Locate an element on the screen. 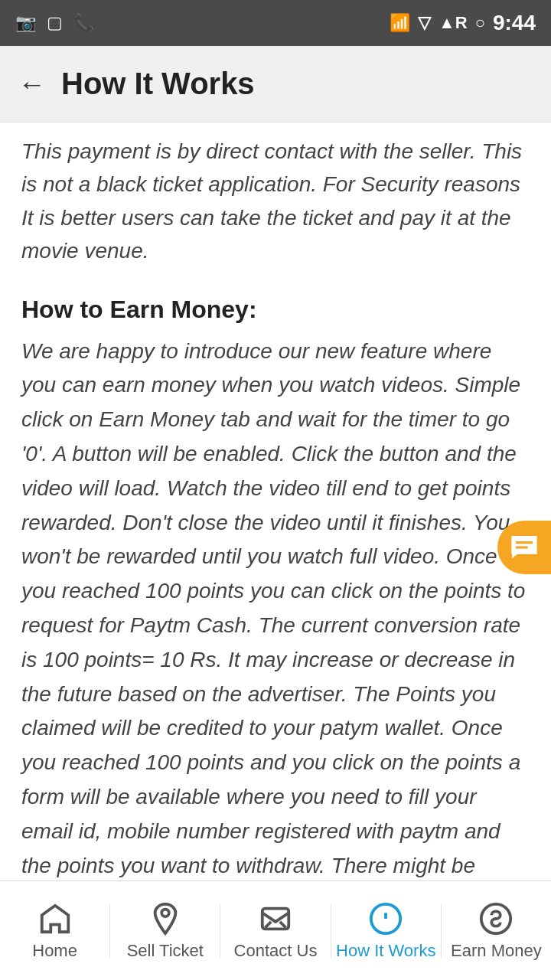 This screenshot has height=980, width=551. chat-icon is located at coordinates (524, 547).